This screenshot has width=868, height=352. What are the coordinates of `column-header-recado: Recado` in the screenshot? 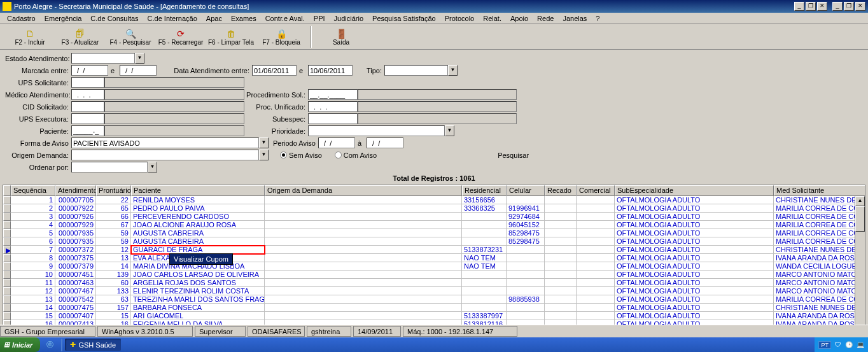 It's located at (561, 191).